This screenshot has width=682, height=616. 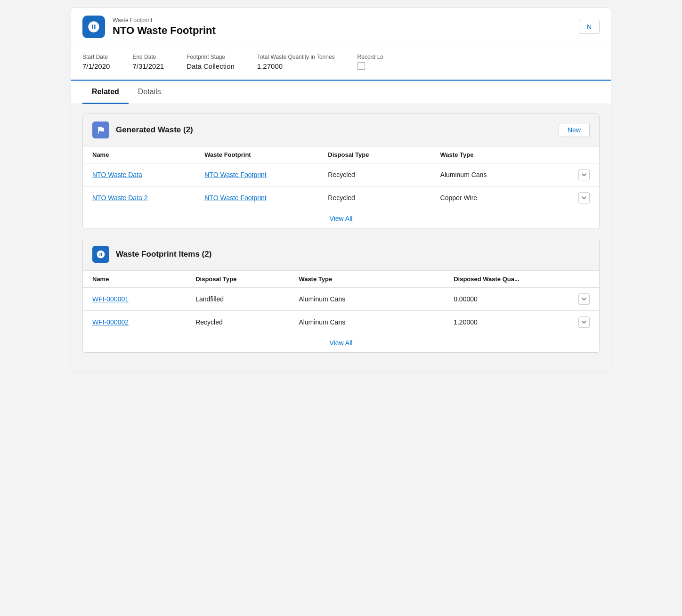 I want to click on wfi-name-cell: WFI-000001, so click(x=135, y=300).